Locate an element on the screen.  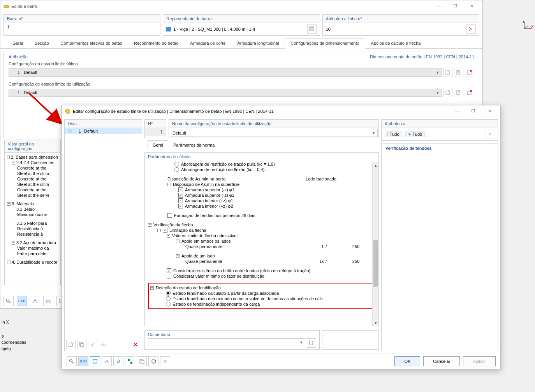
config-overview: Vista geral da configuração −2. Bases pa… is located at coordinates (33, 212).